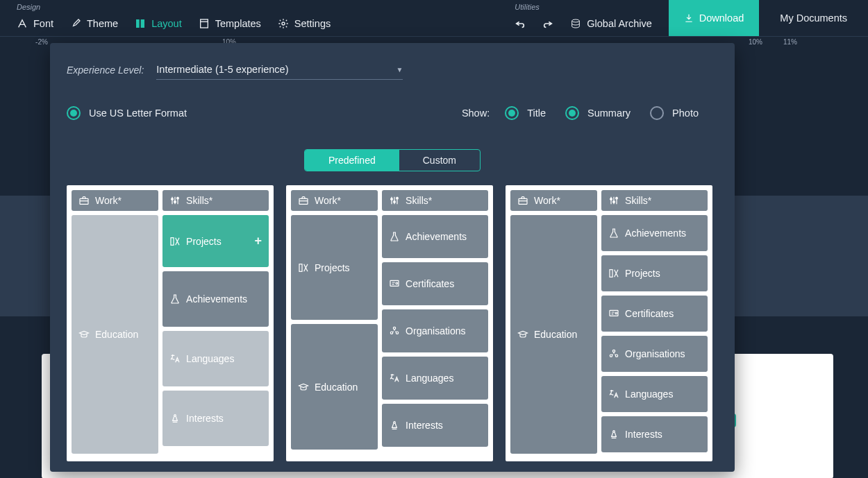  Describe the element at coordinates (429, 378) in the screenshot. I see `section-label: Languages` at that location.